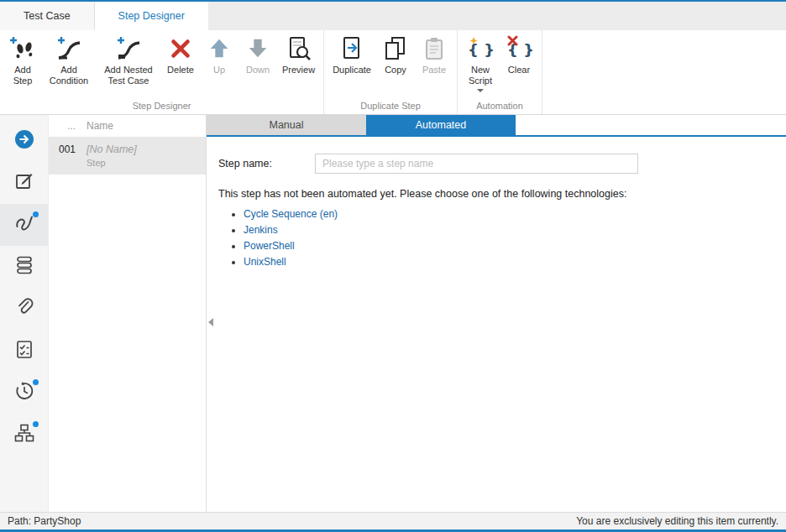 The width and height of the screenshot is (786, 532). I want to click on sidebar-item-data, so click(24, 267).